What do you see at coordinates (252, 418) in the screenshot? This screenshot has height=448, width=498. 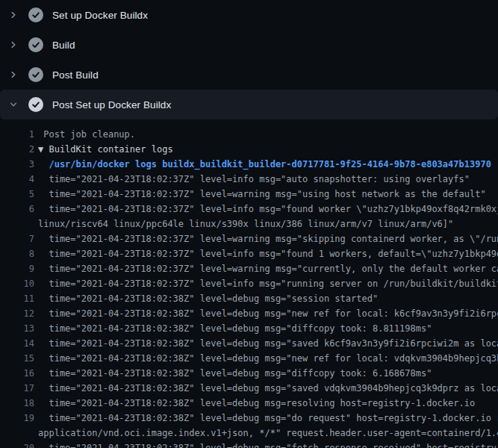 I see `log-line: 19 time="2021-04-23T18:02:38Z" level=deb…` at bounding box center [252, 418].